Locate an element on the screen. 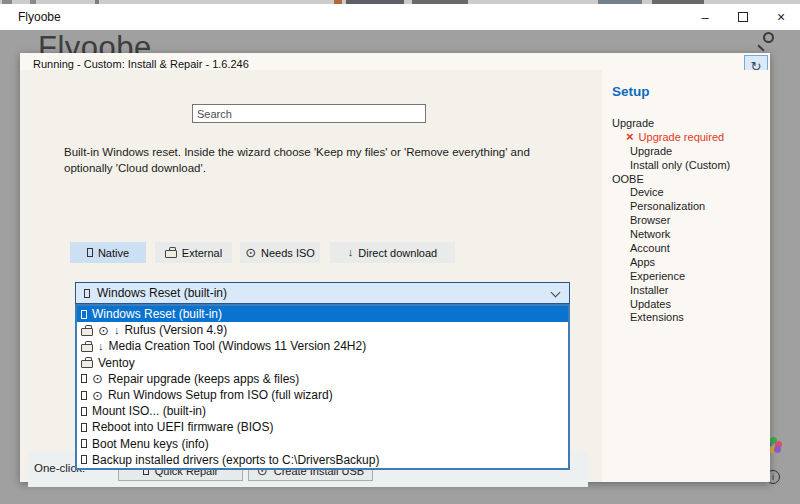  sidebar-item-experience: Experience is located at coordinates (671, 276).